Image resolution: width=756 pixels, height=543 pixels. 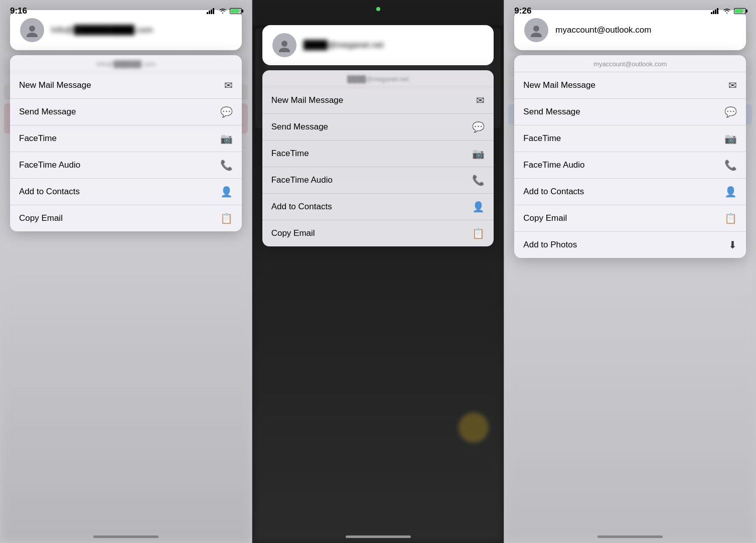 I want to click on copy-icon-3: 📋, so click(x=730, y=218).